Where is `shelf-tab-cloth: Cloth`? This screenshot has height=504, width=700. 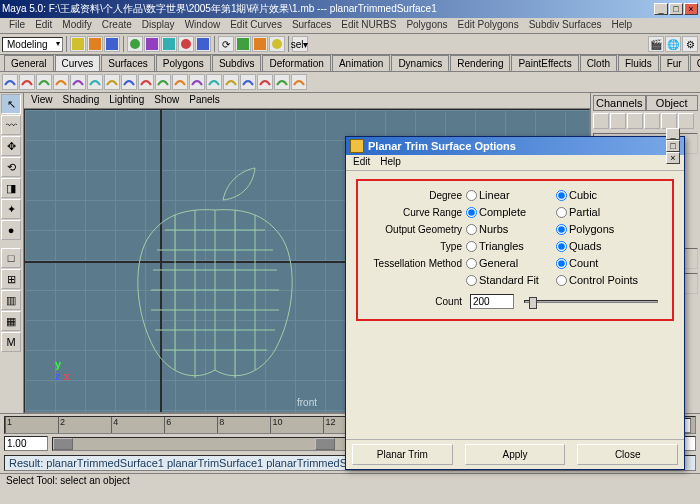
shelf-tab-cloth: Cloth is located at coordinates (598, 63).